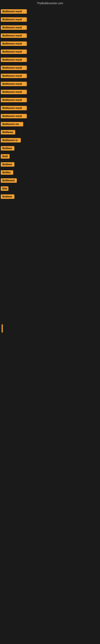  What do you see at coordinates (8, 132) in the screenshot?
I see `bottleneck-badge: Bottlenec` at bounding box center [8, 132].